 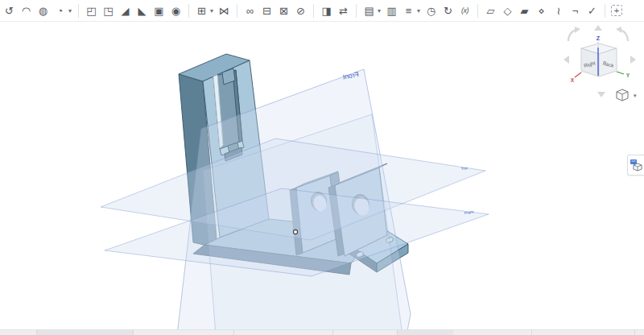 I want to click on hole-icon: ◉, so click(x=175, y=10).